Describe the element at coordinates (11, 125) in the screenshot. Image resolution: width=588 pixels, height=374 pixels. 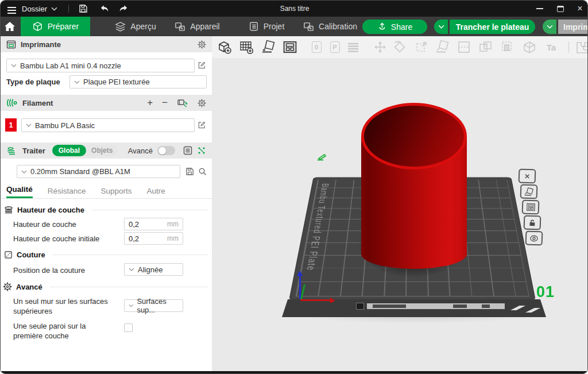
I see `filament-slot-badge: 1` at that location.